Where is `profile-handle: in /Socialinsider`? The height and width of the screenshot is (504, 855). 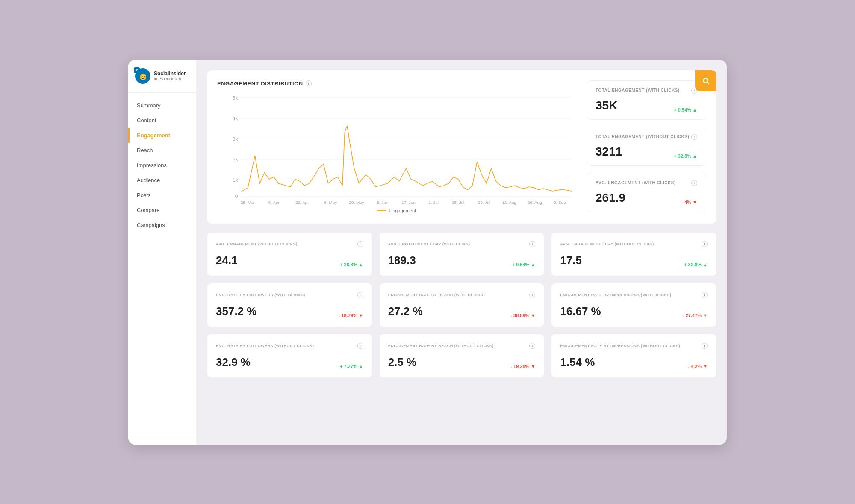
profile-handle: in /Socialinsider is located at coordinates (170, 79).